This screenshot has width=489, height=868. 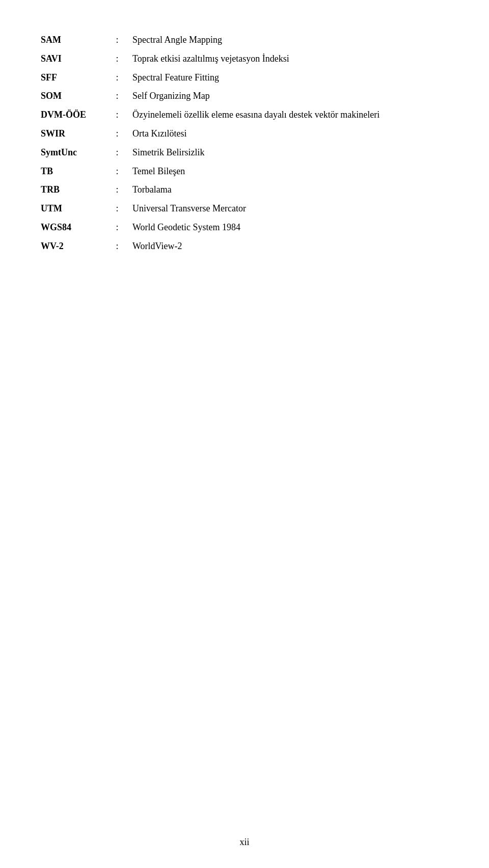 What do you see at coordinates (288, 96) in the screenshot?
I see `abbr-value: Self Organizing Map` at bounding box center [288, 96].